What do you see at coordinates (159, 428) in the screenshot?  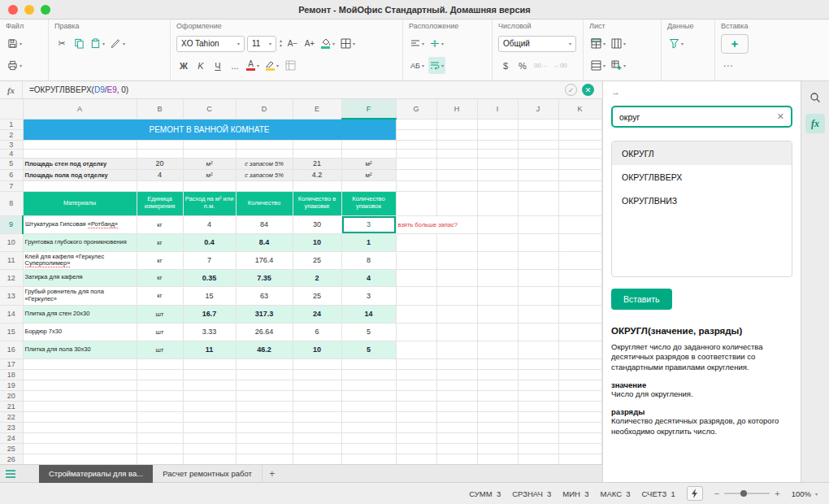 I see `cell-B23` at bounding box center [159, 428].